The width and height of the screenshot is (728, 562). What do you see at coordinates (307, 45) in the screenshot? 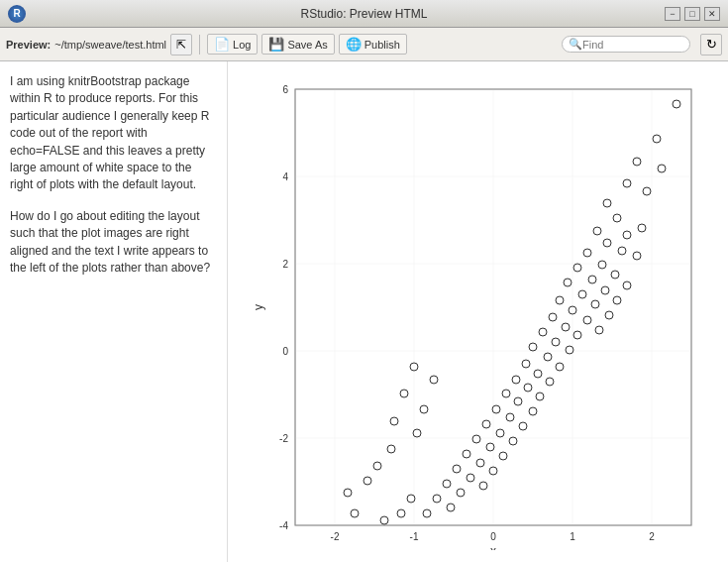
I see `save-as-label: Save As` at bounding box center [307, 45].